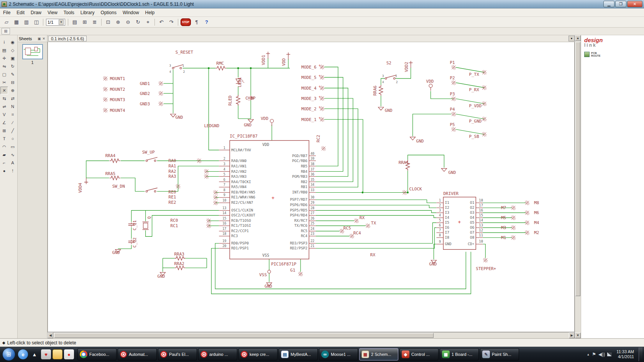 Image resolution: width=644 pixels, height=362 pixels. I want to click on tool-pinswap: ⇆, so click(4, 98).